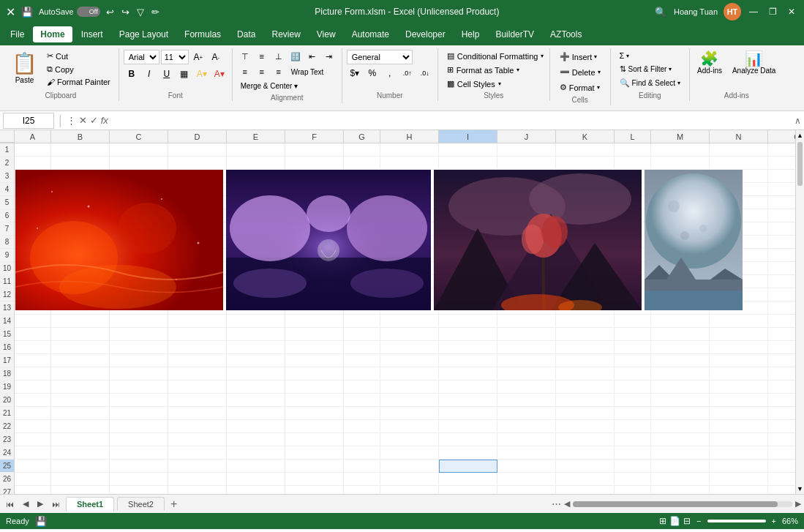  Describe the element at coordinates (33, 440) in the screenshot. I see `cell-A23` at that location.